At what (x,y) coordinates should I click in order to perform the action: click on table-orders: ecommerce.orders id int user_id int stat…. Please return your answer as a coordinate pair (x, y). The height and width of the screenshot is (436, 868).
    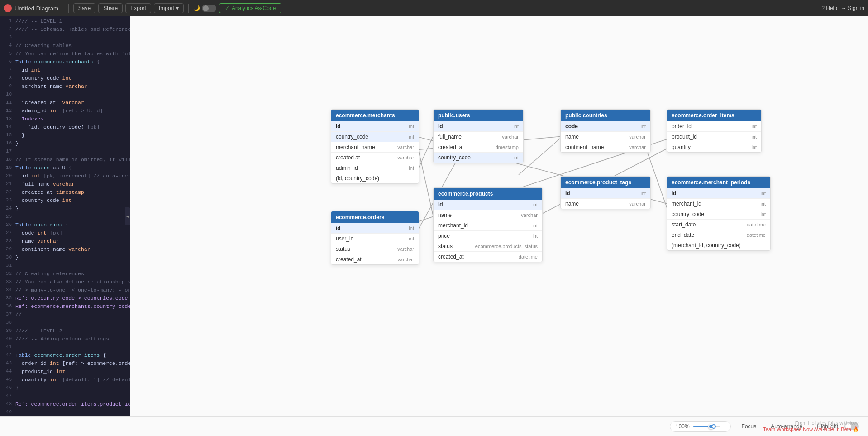
    Looking at the image, I should click on (375, 238).